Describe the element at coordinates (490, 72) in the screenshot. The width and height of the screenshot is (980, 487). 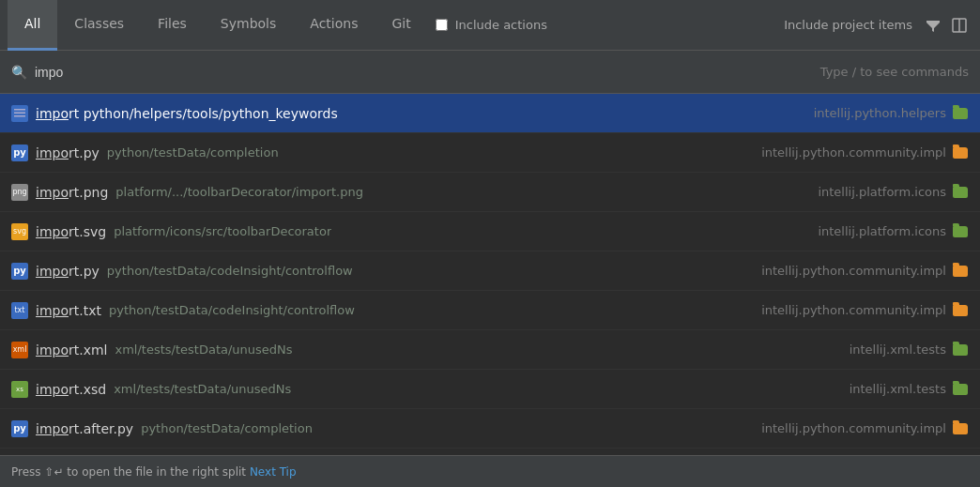
I see `search-bar: 🔍 Type / to see commands` at that location.